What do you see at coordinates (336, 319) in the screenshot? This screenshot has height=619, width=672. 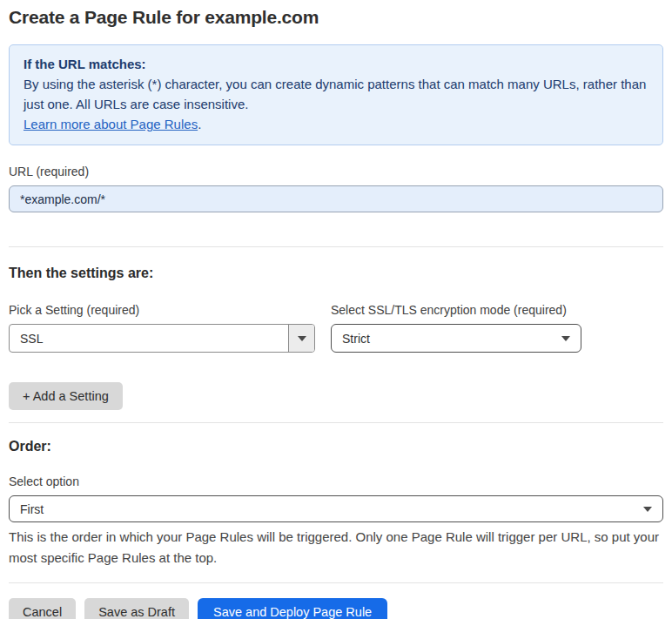 I see `settings-row: Pick a Setting (required) SSL Select SSL…` at bounding box center [336, 319].